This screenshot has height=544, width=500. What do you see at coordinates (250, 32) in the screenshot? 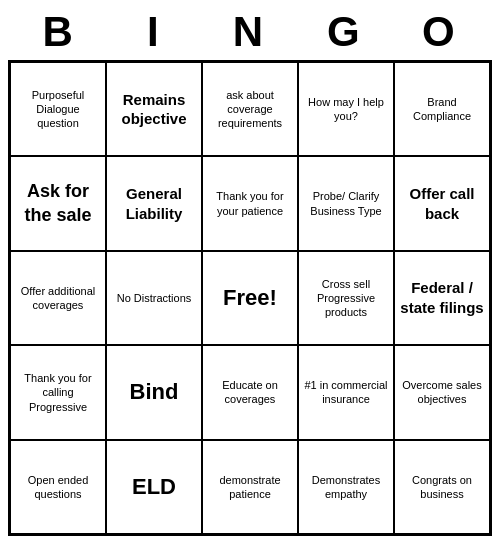
I see `bingo-title: B I N G O` at bounding box center [250, 32].